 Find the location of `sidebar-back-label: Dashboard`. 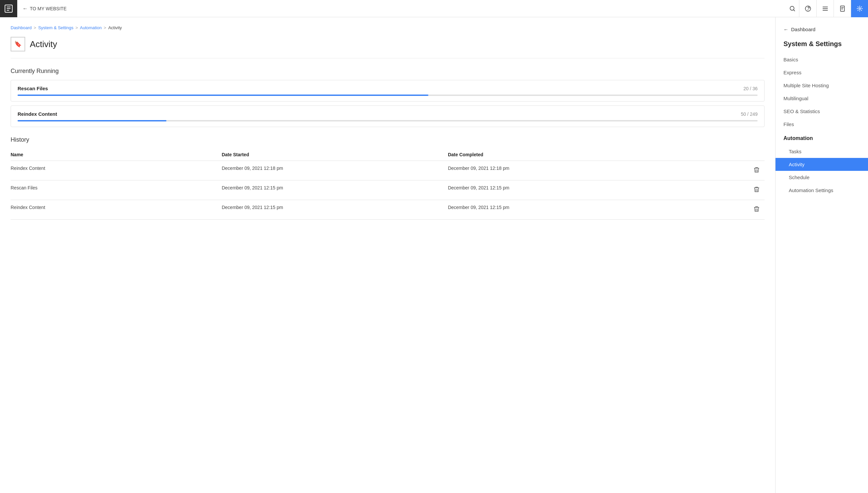

sidebar-back-label: Dashboard is located at coordinates (803, 29).